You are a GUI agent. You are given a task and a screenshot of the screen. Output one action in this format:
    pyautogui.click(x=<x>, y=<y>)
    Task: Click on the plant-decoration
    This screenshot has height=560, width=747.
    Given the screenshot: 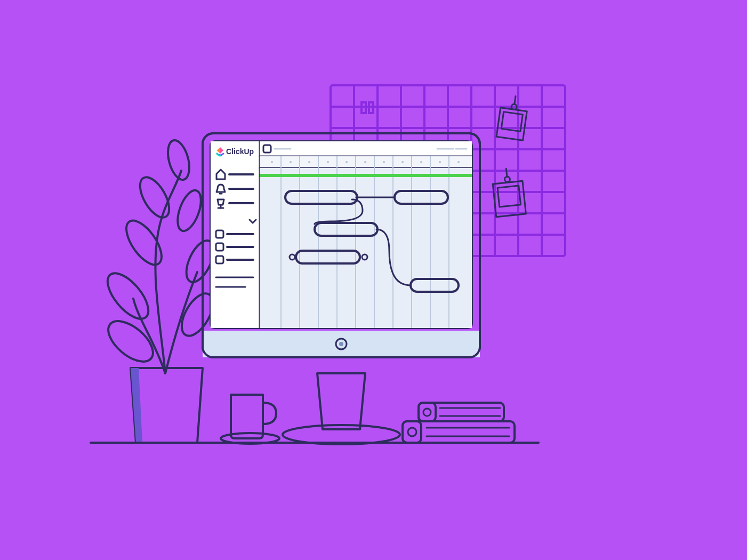 What is the action you would take?
    pyautogui.click(x=160, y=290)
    